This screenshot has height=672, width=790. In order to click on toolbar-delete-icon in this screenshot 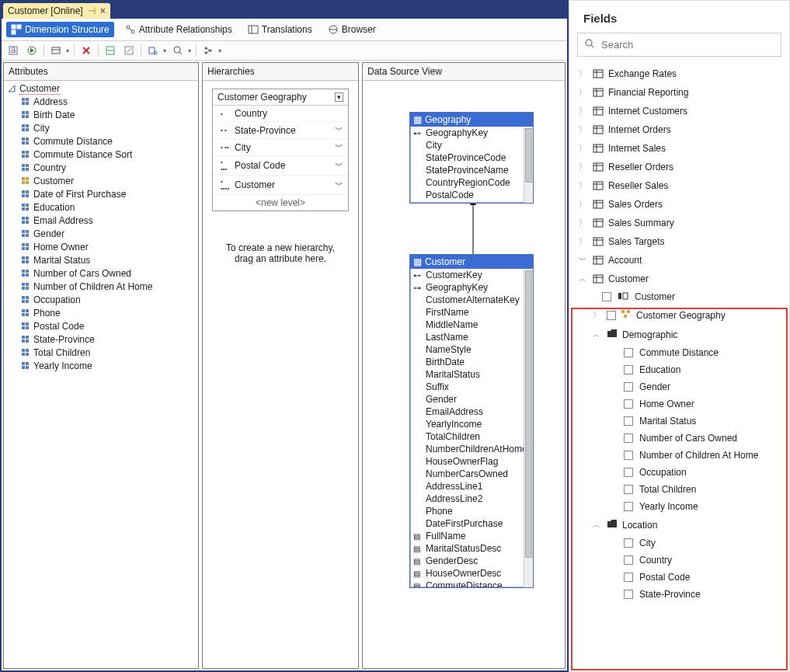, I will do `click(86, 50)`.